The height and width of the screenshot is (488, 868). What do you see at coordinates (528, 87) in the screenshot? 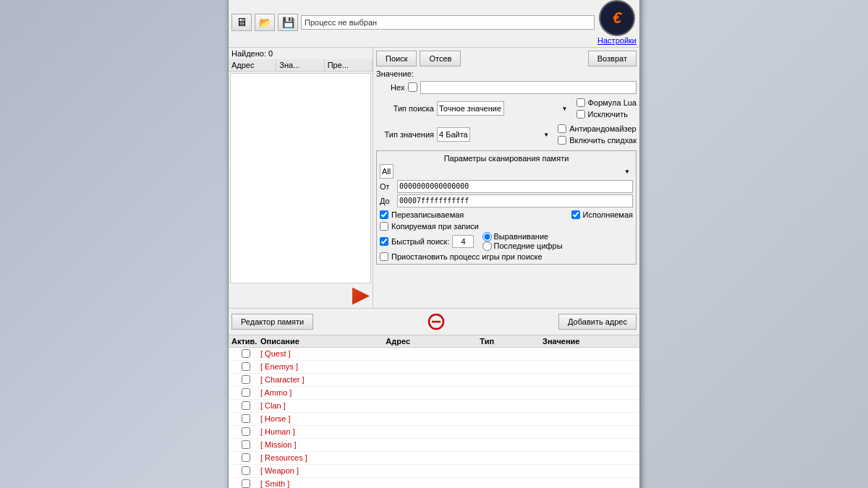
I see `value-input` at bounding box center [528, 87].